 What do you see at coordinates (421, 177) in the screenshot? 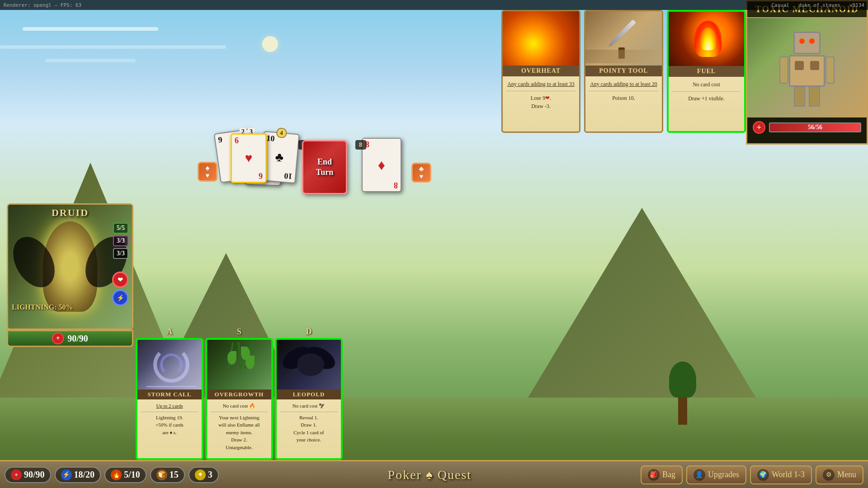
I see `slot-icon-heart2: ♥` at bounding box center [421, 177].